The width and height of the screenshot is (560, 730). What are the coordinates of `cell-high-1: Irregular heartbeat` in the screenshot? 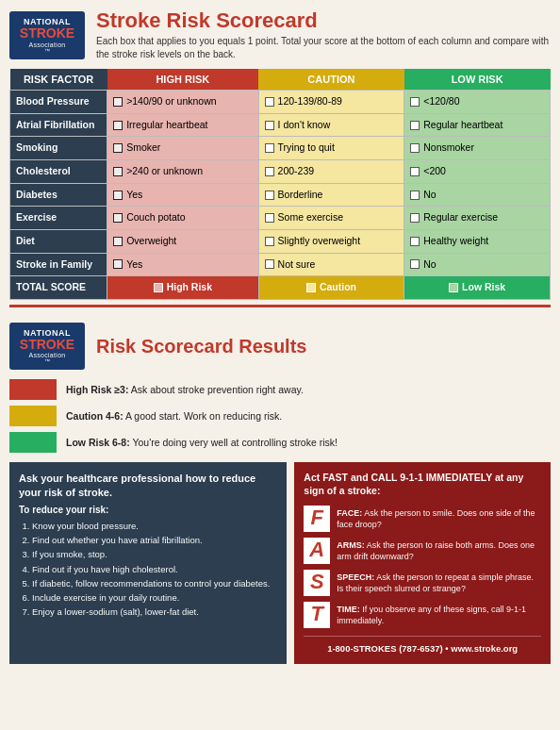 It's located at (183, 124).